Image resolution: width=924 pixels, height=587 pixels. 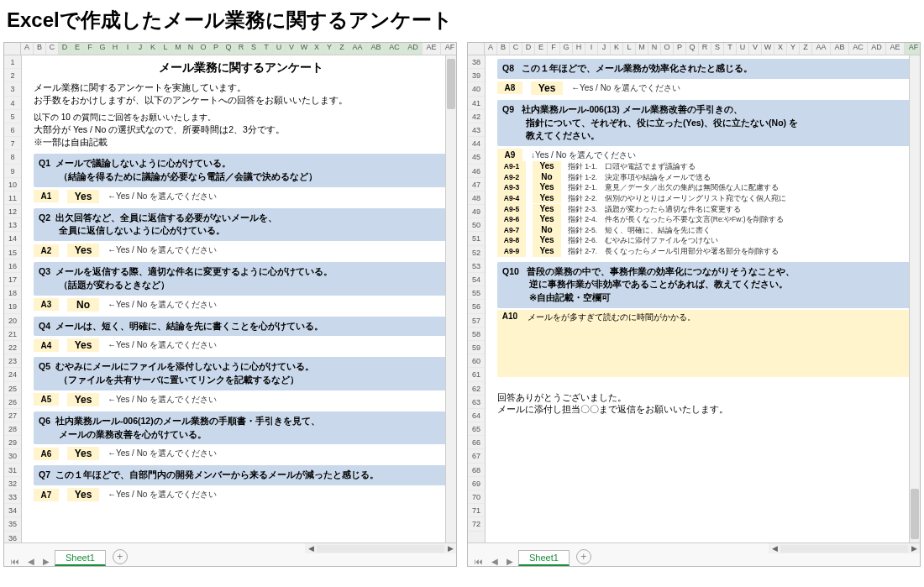 What do you see at coordinates (228, 49) in the screenshot?
I see `column-letter: Q` at bounding box center [228, 49].